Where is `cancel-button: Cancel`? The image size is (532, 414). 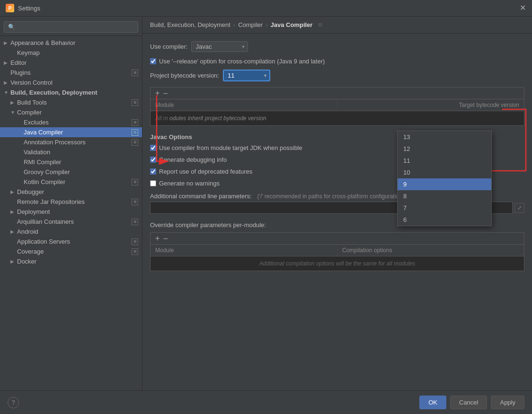
cancel-button: Cancel is located at coordinates (469, 402).